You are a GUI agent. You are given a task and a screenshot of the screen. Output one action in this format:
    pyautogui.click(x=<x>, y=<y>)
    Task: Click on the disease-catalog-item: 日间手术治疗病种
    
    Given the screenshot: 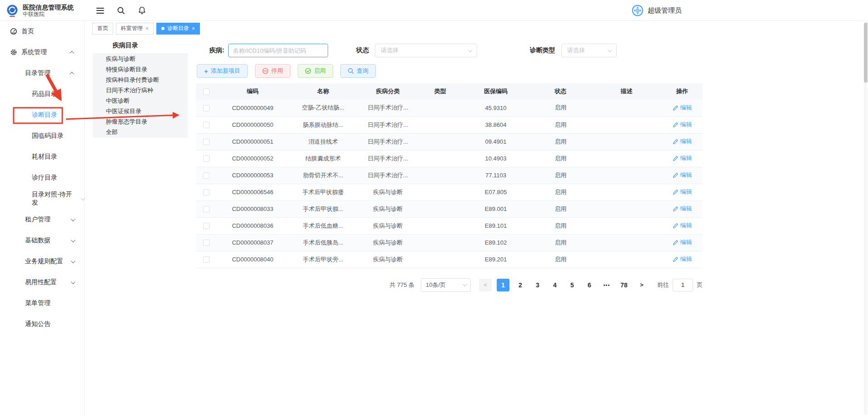 What is the action you would take?
    pyautogui.click(x=140, y=90)
    